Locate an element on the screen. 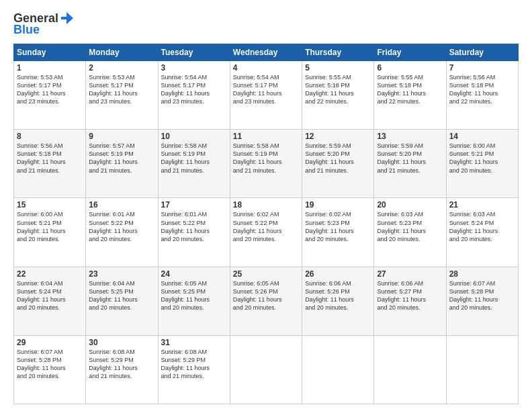 This screenshot has width=532, height=411. day-number: 30 is located at coordinates (122, 342).